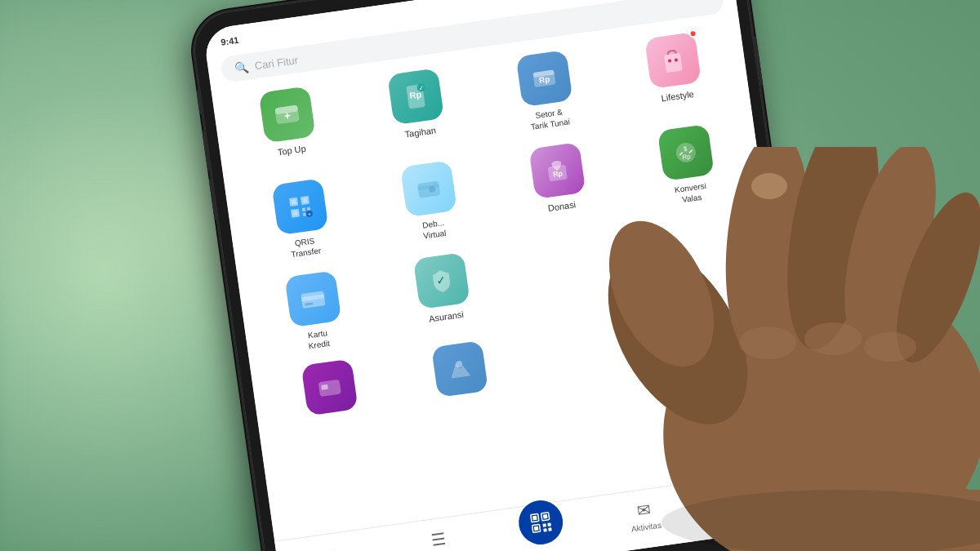 The height and width of the screenshot is (551, 980). I want to click on search-icon: 🔍, so click(242, 68).